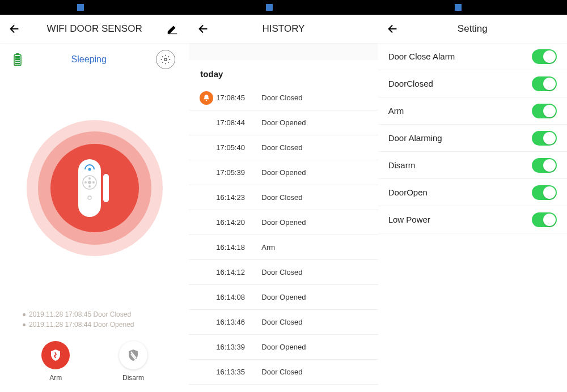 The height and width of the screenshot is (392, 567). What do you see at coordinates (473, 165) in the screenshot?
I see `setting-row: Disarm` at bounding box center [473, 165].